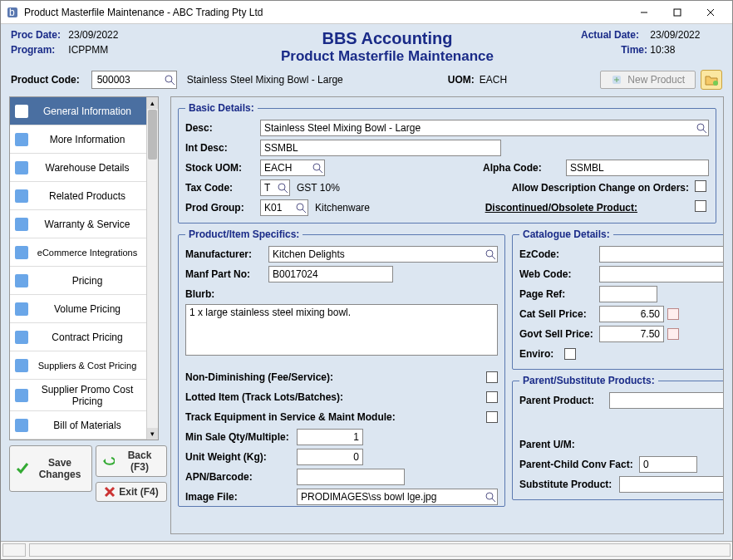 The width and height of the screenshot is (733, 560). What do you see at coordinates (78, 140) in the screenshot?
I see `sidebar-item-more: More Information` at bounding box center [78, 140].